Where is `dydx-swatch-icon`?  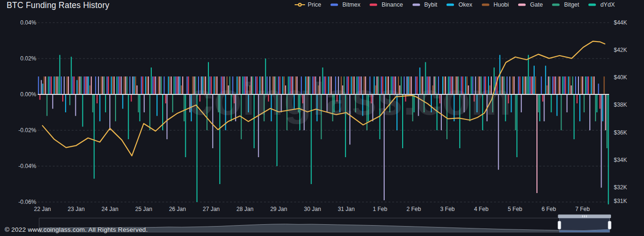
dydx-swatch-icon is located at coordinates (592, 5).